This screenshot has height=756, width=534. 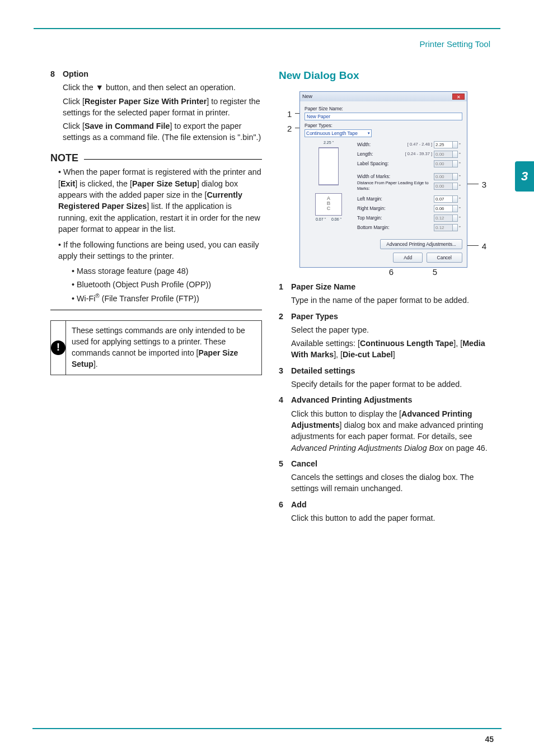 What do you see at coordinates (245, 44) in the screenshot?
I see `header-section: Printer Setting Tool` at bounding box center [245, 44].